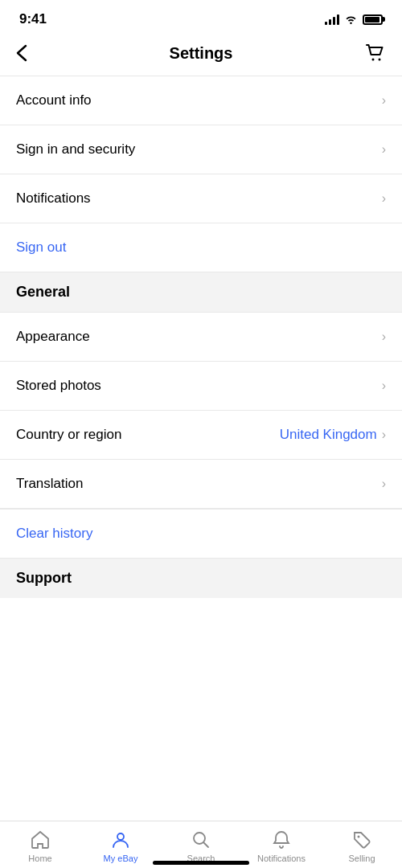  What do you see at coordinates (332, 19) in the screenshot?
I see `signal-icon` at bounding box center [332, 19].